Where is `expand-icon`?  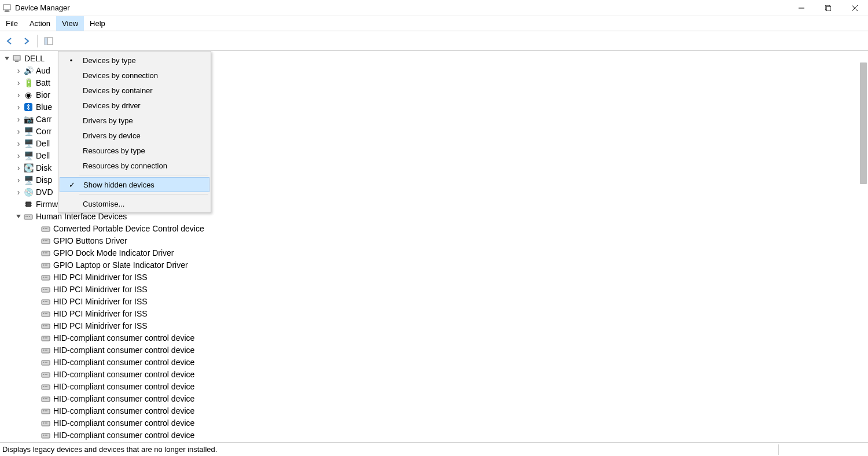
expand-icon is located at coordinates (7, 58).